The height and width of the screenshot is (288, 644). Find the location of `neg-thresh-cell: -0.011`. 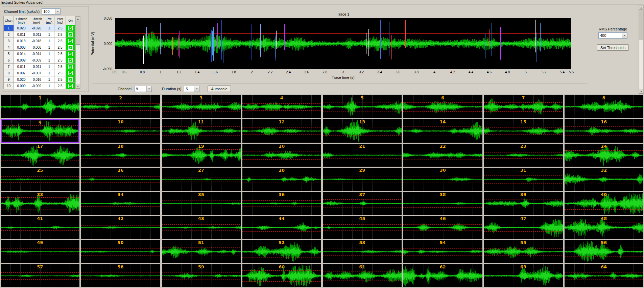

neg-thresh-cell: -0.011 is located at coordinates (37, 67).